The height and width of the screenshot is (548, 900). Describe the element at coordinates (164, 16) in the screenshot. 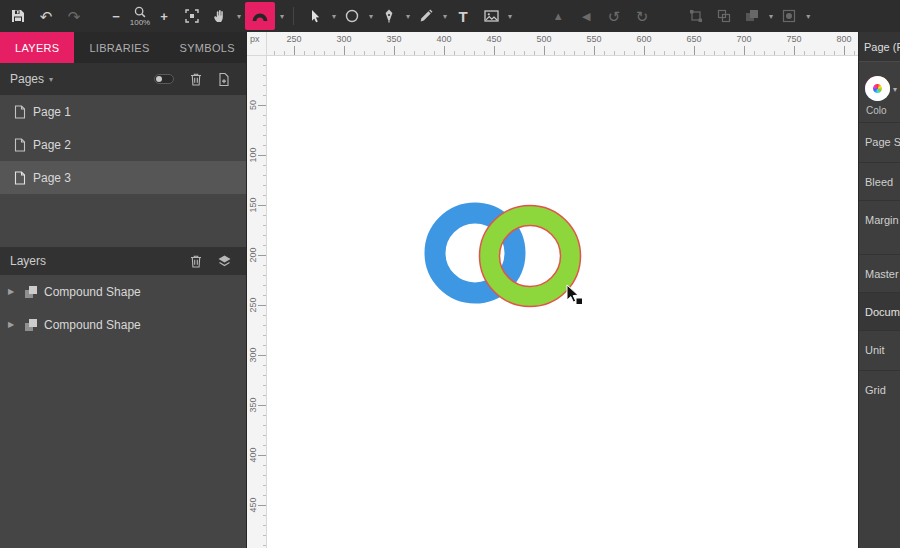

I see `zoom-in-button: +` at that location.